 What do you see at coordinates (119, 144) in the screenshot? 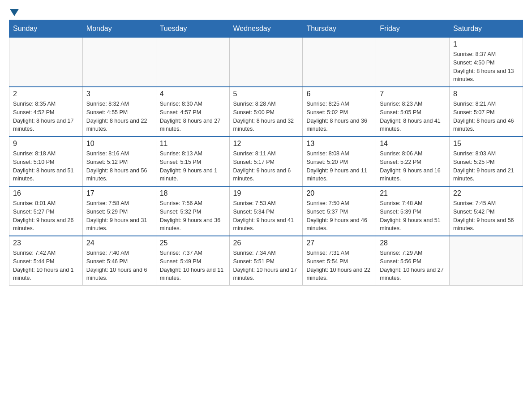
I see `day-number: 10` at bounding box center [119, 144].